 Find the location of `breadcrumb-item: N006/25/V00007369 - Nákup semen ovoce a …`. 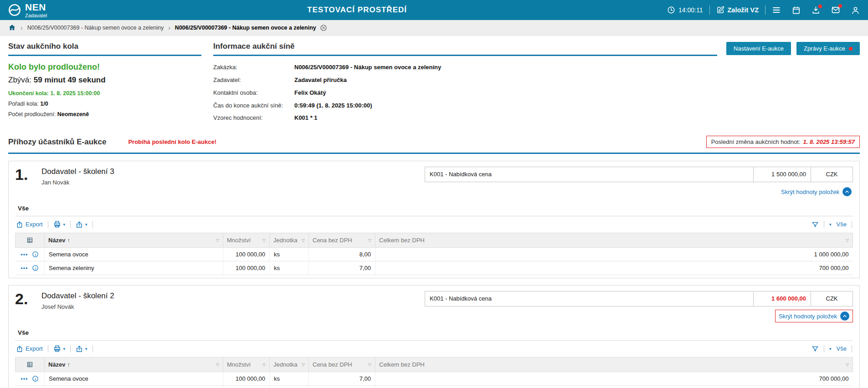

breadcrumb-item: N006/25/V00007369 - Nákup semen ovoce a … is located at coordinates (96, 28).